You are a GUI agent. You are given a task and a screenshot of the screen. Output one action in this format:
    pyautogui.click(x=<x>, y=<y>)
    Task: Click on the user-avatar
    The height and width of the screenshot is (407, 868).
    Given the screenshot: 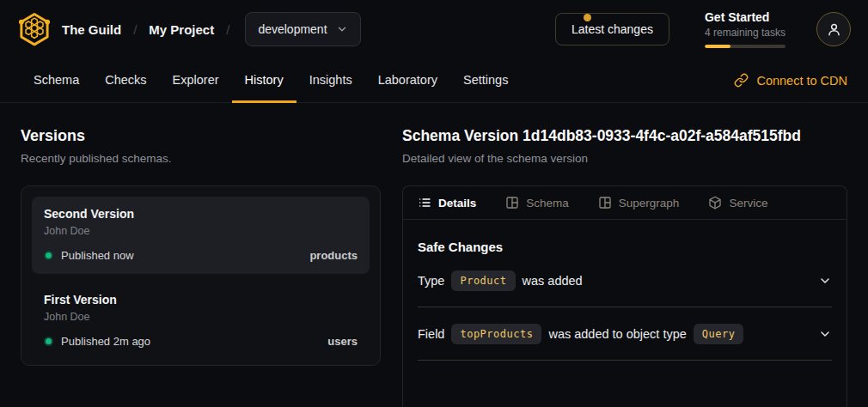 What is the action you would take?
    pyautogui.click(x=834, y=29)
    